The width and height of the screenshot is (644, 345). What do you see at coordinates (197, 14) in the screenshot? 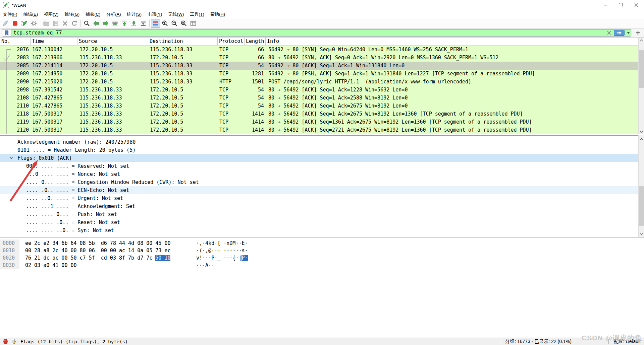
I see `menu-tools: 工具(T)` at bounding box center [197, 14].